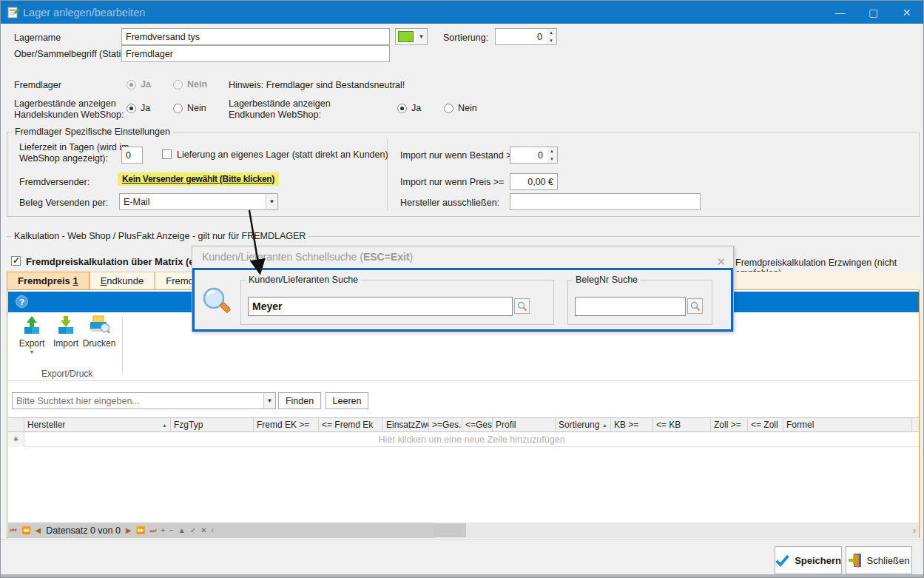  Describe the element at coordinates (351, 425) in the screenshot. I see `grid-column-header: <= Fremd Ek` at that location.